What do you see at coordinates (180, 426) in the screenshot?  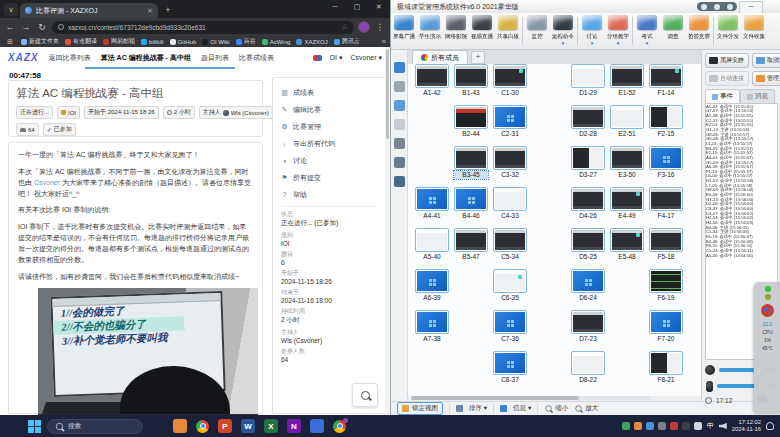 I see `taskbar-app-app-orange` at bounding box center [180, 426].